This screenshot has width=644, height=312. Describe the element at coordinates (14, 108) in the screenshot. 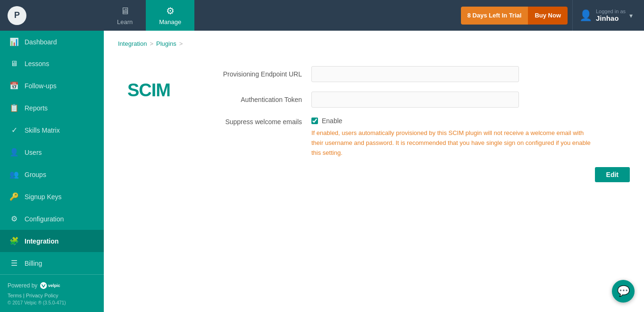

I see `reports-icon: 📋` at that location.